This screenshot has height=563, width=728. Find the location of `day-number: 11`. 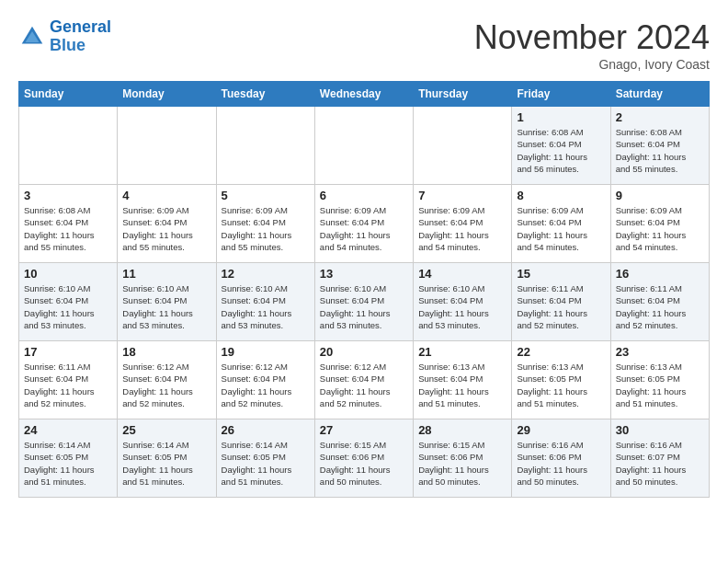

day-number: 11 is located at coordinates (166, 274).